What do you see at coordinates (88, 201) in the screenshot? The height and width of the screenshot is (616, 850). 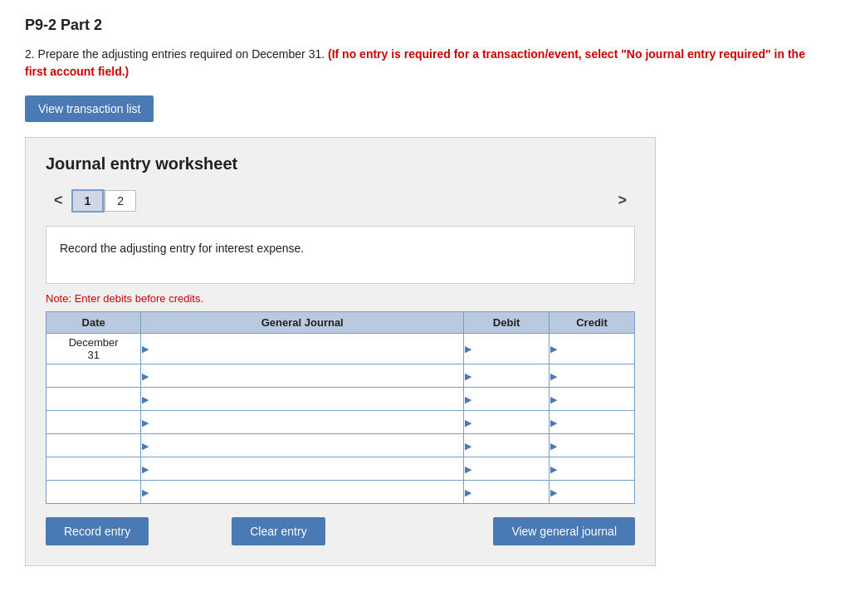 I see `tab-1: 1` at bounding box center [88, 201].